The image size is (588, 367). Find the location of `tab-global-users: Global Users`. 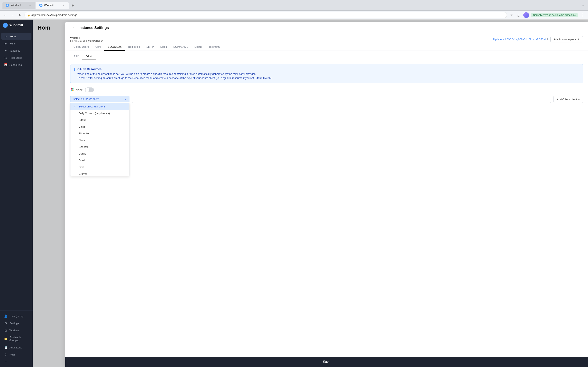

tab-global-users: Global Users is located at coordinates (81, 47).